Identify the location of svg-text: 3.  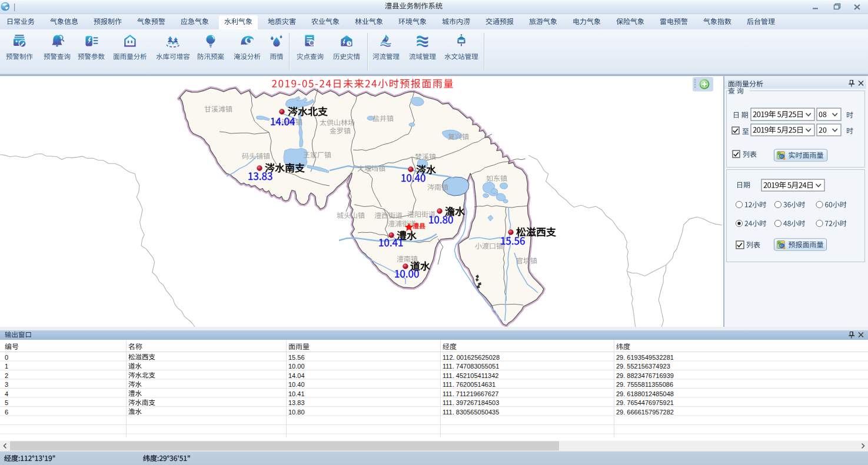
(6, 384).